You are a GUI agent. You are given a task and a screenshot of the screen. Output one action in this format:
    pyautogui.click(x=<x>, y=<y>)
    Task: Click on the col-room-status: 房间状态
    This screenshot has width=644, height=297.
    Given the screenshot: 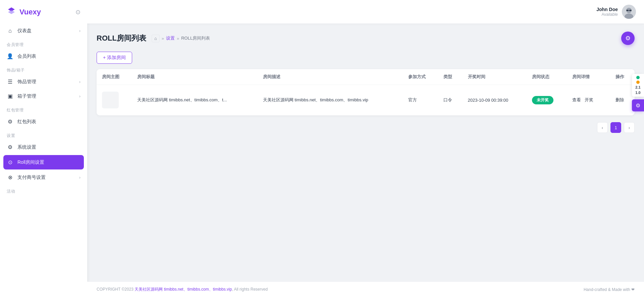 What is the action you would take?
    pyautogui.click(x=547, y=77)
    